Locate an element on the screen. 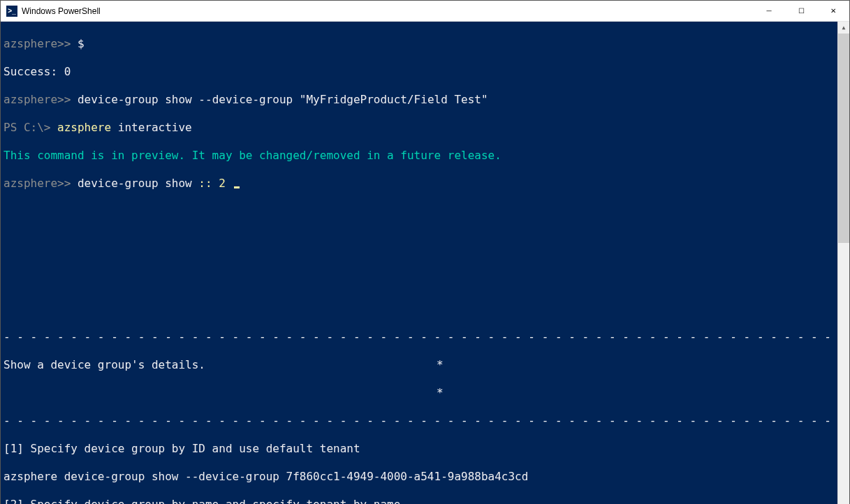 This screenshot has height=504, width=850. titlebar: >_ Windows PowerShell ─ ☐ ✕ is located at coordinates (425, 11).